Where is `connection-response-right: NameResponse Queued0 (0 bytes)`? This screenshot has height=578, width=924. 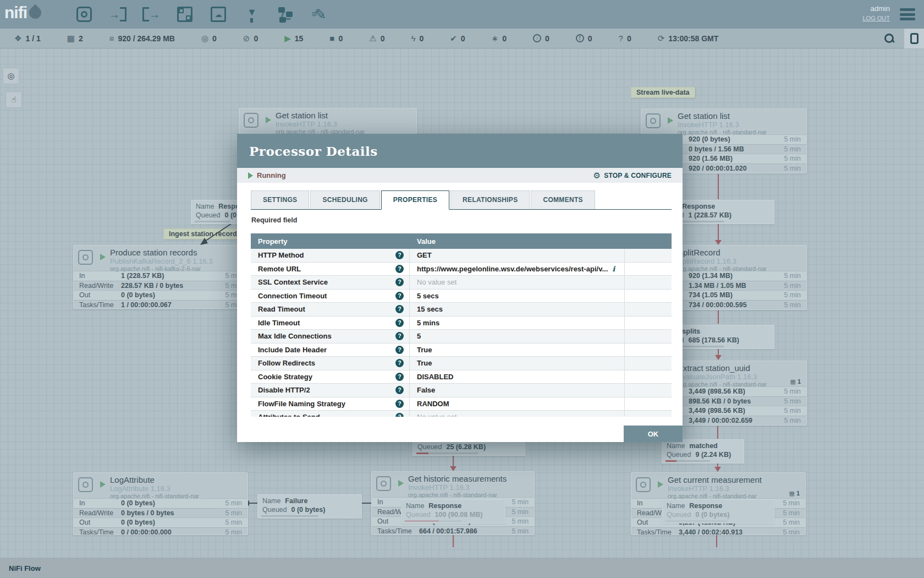
connection-response-right: NameResponse Queued0 (0 bytes) is located at coordinates (718, 511).